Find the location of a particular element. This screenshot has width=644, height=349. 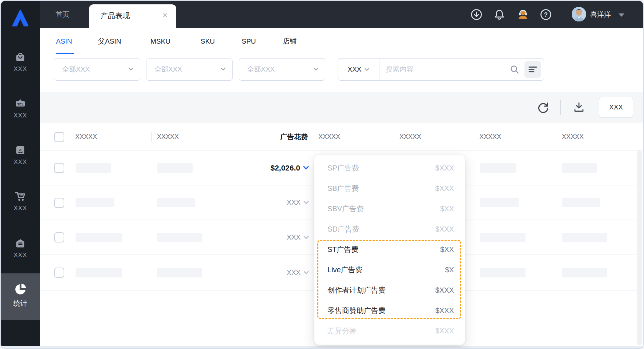

search-icon is located at coordinates (515, 69).